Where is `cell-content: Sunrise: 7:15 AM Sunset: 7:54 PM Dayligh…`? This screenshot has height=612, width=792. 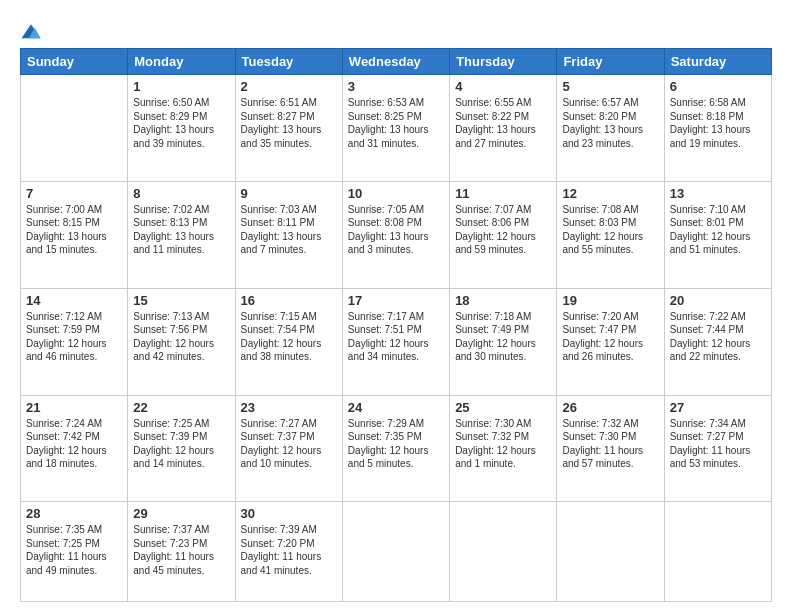 cell-content: Sunrise: 7:15 AM Sunset: 7:54 PM Dayligh… is located at coordinates (289, 337).